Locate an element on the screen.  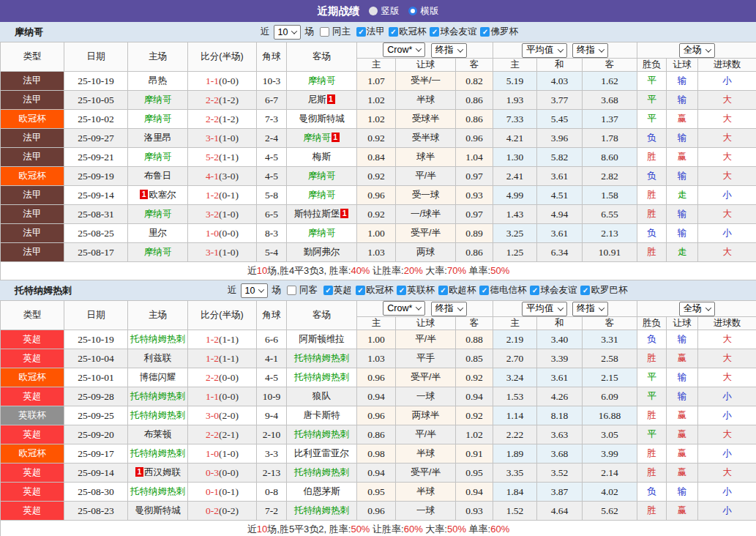
league-filter-checkbox: ✓英联杯 is located at coordinates (416, 290).